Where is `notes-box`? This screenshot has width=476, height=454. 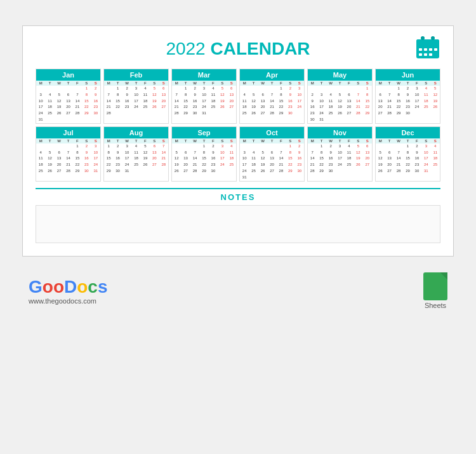
notes-box is located at coordinates (238, 224).